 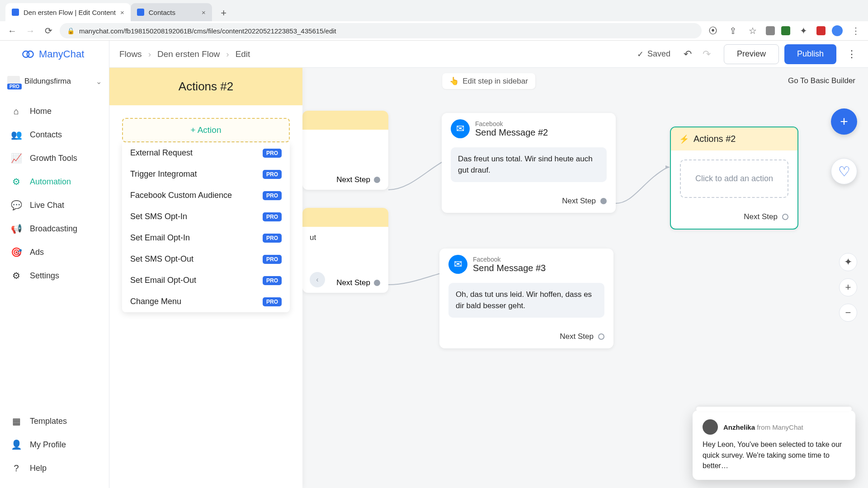 What do you see at coordinates (844, 171) in the screenshot?
I see `favorite-fab: ♡` at bounding box center [844, 171].